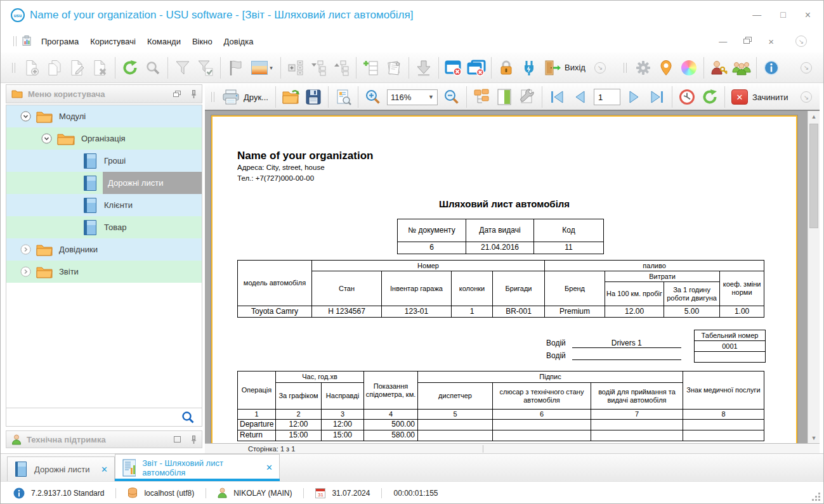 Image resolution: width=824 pixels, height=504 pixels. What do you see at coordinates (740, 97) in the screenshot?
I see `close-report-button: ✕` at bounding box center [740, 97].